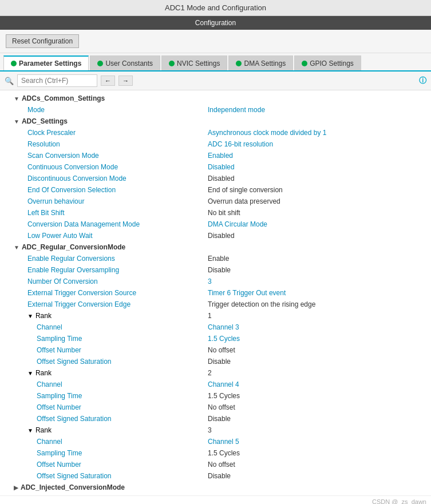 This screenshot has width=431, height=504. Describe the element at coordinates (106, 110) in the screenshot. I see `param-name: Mode` at that location.